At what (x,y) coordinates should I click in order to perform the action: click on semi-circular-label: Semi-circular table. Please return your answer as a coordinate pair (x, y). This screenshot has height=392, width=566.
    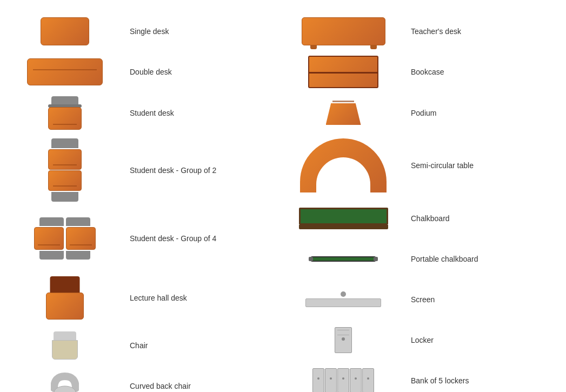
    Looking at the image, I should click on (442, 165).